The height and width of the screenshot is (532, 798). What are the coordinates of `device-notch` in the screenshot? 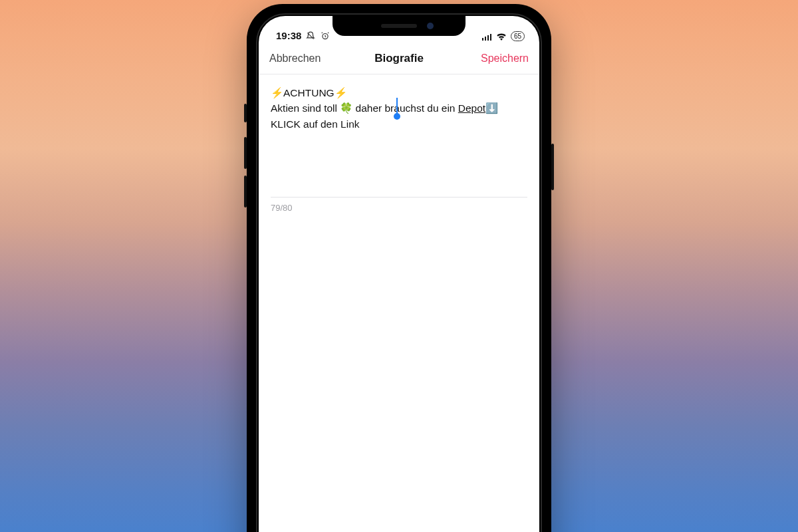 It's located at (399, 26).